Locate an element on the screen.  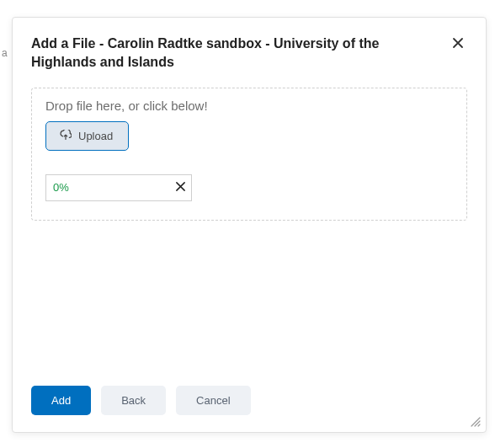
upload-progress: 0% is located at coordinates (119, 188).